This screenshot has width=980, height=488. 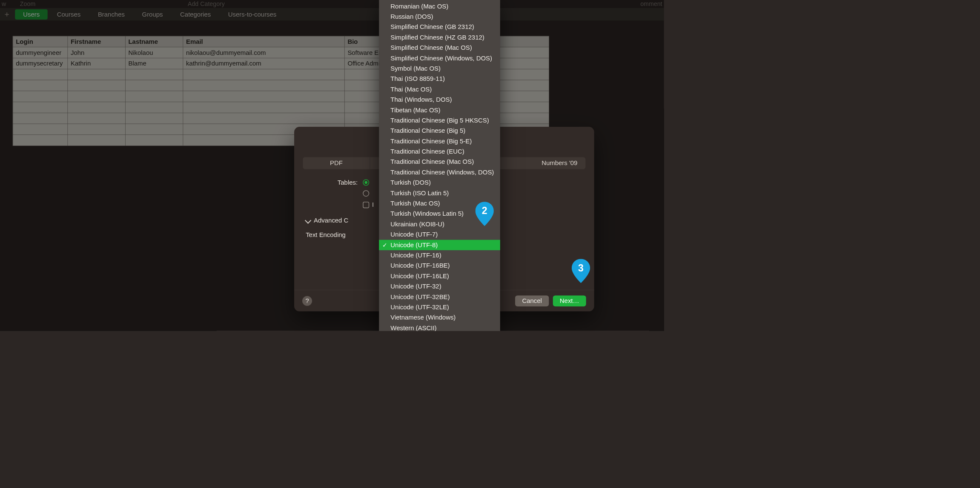 I want to click on encoding-option: Russian (DOS), so click(x=439, y=17).